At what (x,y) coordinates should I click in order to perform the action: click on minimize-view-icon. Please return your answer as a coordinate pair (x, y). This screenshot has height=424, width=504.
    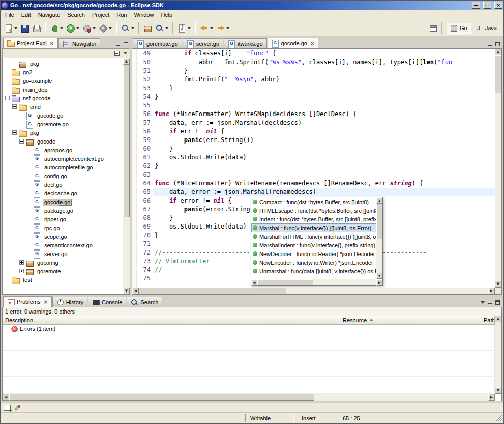
    Looking at the image, I should click on (118, 44).